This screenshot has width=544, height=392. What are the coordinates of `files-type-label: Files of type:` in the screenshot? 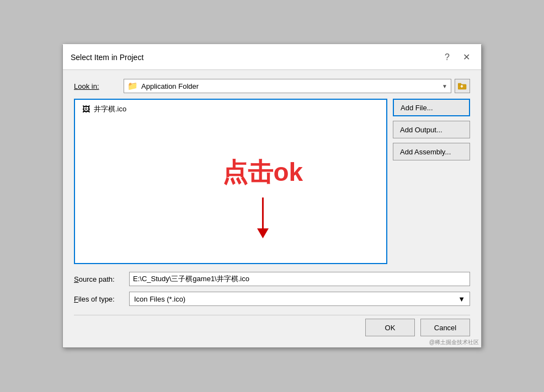 It's located at (99, 299).